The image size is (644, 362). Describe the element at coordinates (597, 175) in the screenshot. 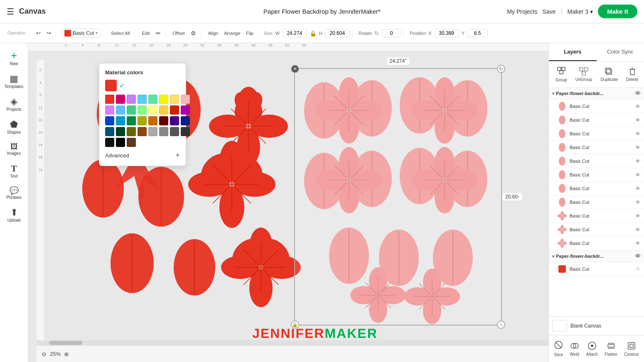

I see `layer-item-6: Basic Cut 👁` at that location.